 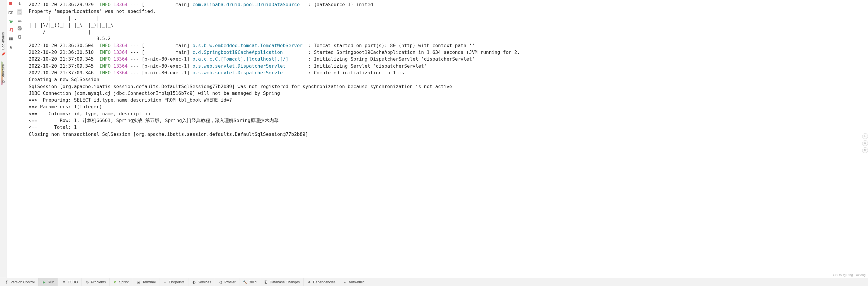 What do you see at coordinates (205, 282) in the screenshot?
I see `services-label: Services` at bounding box center [205, 282].